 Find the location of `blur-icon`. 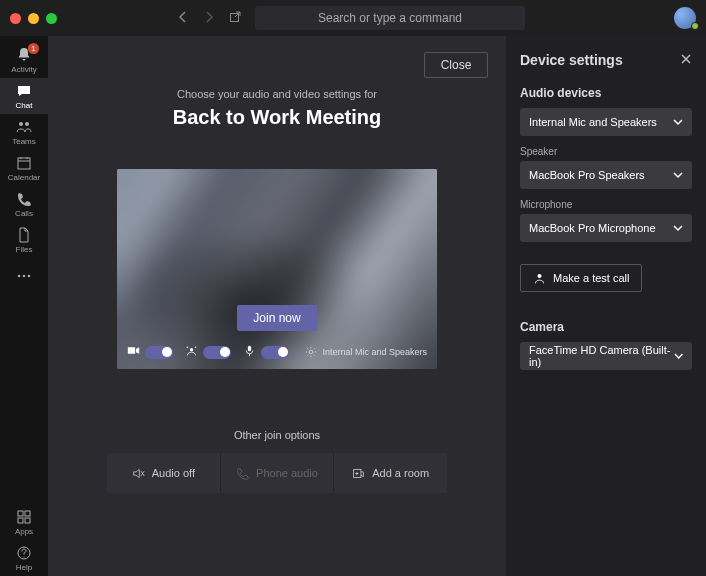

blur-icon is located at coordinates (192, 352).